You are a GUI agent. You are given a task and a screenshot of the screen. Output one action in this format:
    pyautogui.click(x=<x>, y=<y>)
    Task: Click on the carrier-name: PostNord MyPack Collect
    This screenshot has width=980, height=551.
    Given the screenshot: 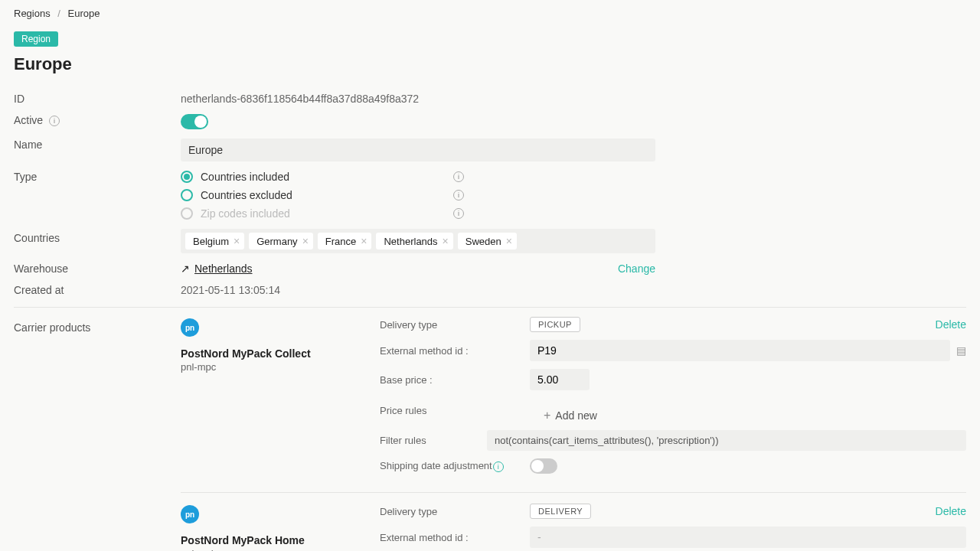 What is the action you would take?
    pyautogui.click(x=269, y=354)
    